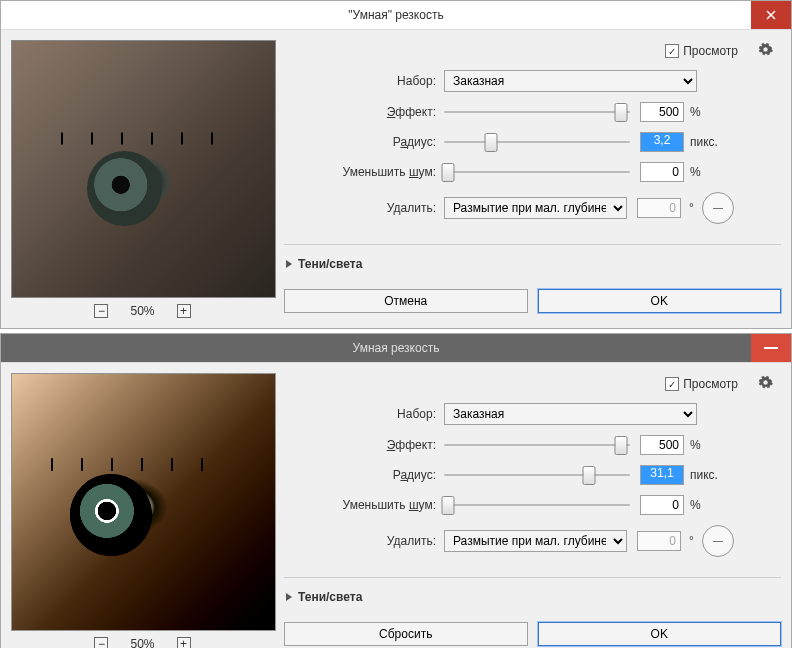 This screenshot has width=792, height=648. What do you see at coordinates (771, 348) in the screenshot?
I see `minimize-icon` at bounding box center [771, 348].